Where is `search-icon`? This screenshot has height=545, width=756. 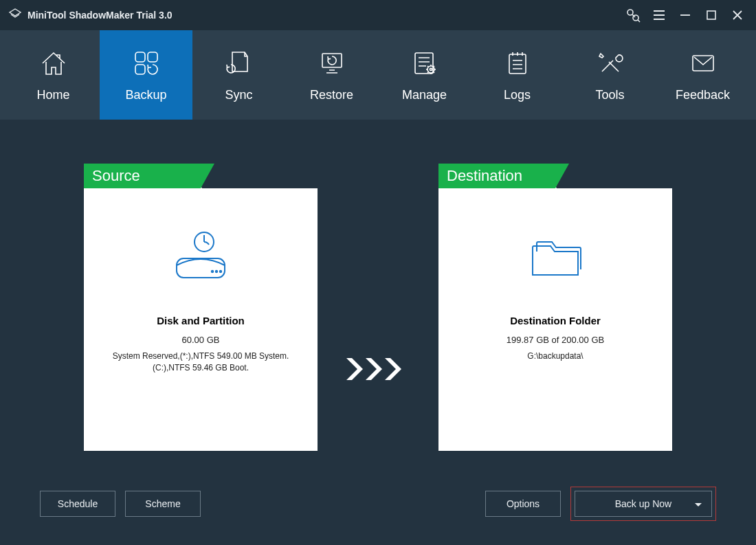
search-icon is located at coordinates (633, 15).